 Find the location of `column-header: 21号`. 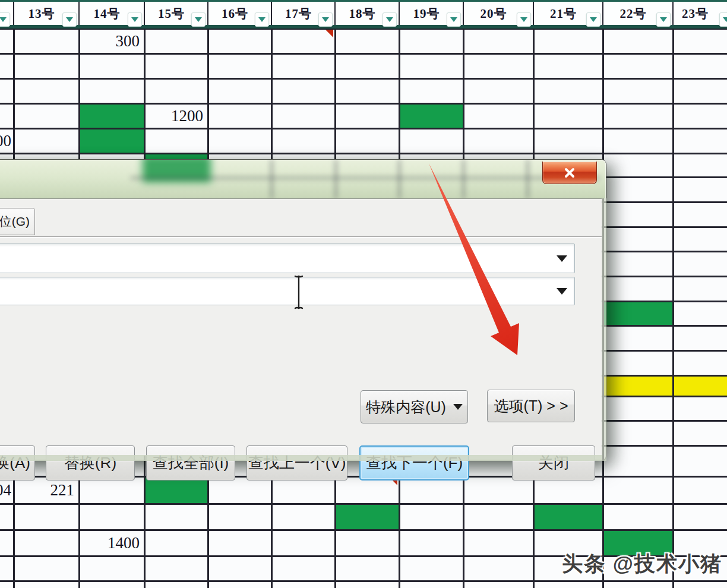

column-header: 21号 is located at coordinates (568, 13).